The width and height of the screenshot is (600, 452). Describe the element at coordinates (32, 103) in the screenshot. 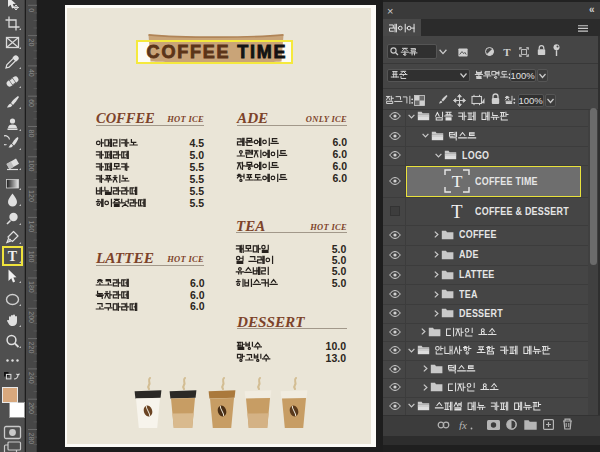

I see `svg-text: 60` at that location.